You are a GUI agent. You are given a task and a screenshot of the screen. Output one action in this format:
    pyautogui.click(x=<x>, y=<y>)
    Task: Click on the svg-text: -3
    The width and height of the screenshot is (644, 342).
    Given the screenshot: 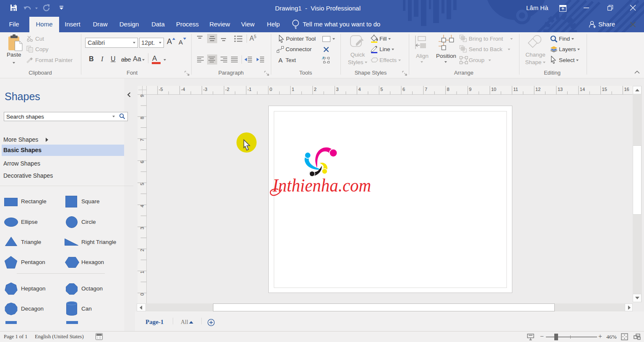 What is the action you would take?
    pyautogui.click(x=205, y=89)
    